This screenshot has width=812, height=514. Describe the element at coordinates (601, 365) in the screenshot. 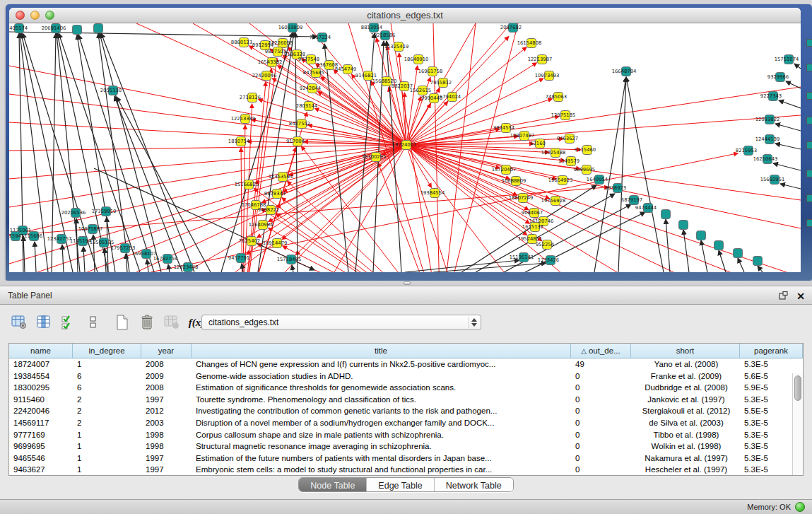

I see `cell-out_de: 49` at that location.